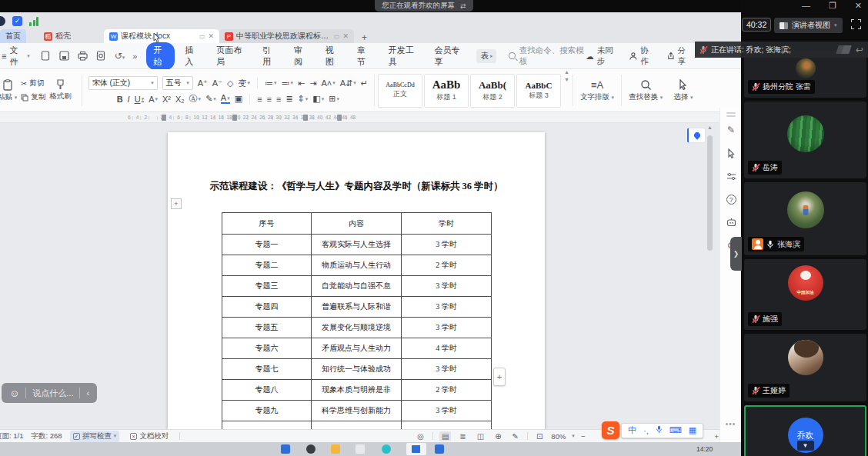  What do you see at coordinates (805, 140) in the screenshot?
I see `participant-tile: 岳涛` at bounding box center [805, 140].